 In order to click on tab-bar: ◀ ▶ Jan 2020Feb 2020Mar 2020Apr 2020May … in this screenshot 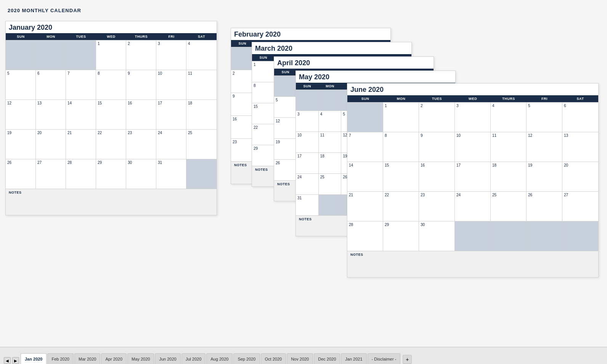, I will do `click(304, 355)`.